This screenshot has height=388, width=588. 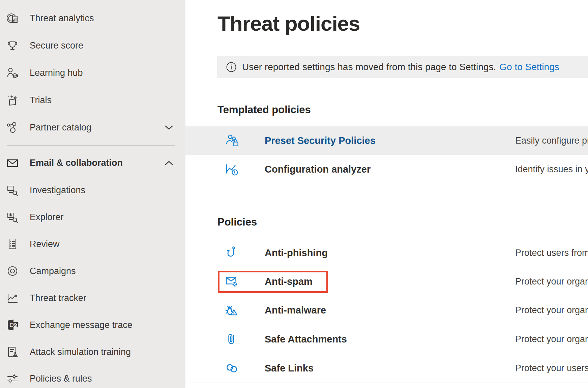 I want to click on page-title: Threat policies, so click(x=289, y=24).